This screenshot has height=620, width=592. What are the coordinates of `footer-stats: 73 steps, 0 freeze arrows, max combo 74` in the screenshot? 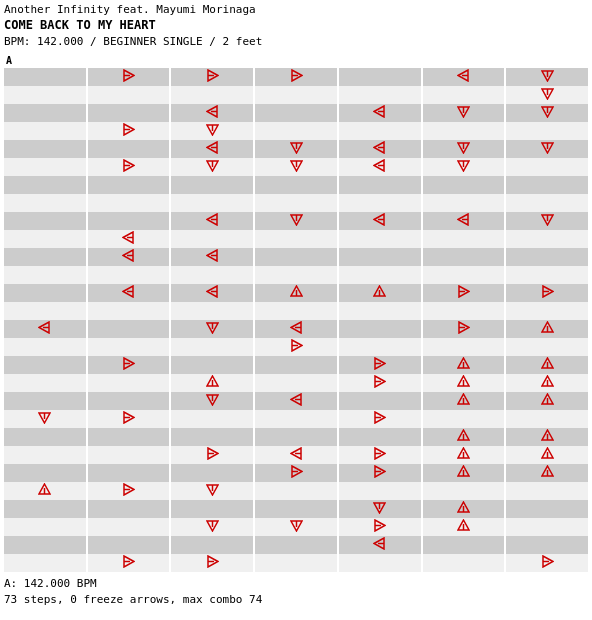 It's located at (296, 600).